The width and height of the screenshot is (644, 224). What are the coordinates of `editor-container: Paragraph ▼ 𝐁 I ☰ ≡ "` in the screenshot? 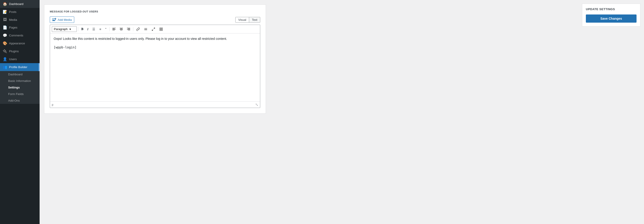 It's located at (155, 66).